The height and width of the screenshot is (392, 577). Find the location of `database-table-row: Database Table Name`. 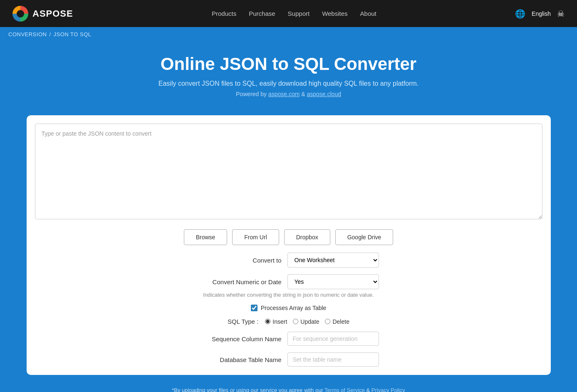

database-table-row: Database Table Name is located at coordinates (289, 360).